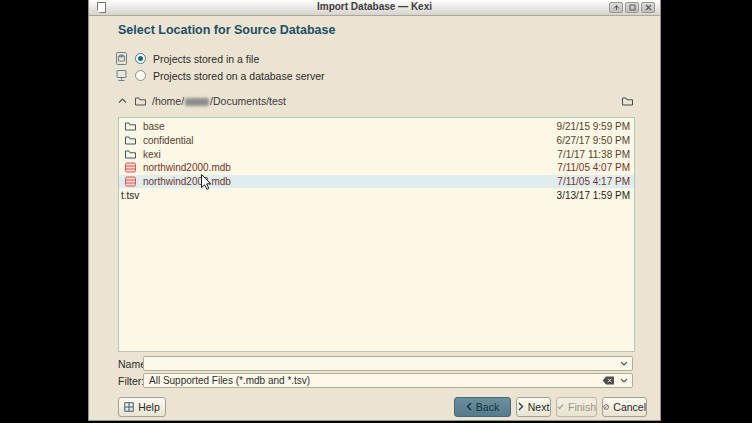 This screenshot has width=752, height=423. What do you see at coordinates (534, 407) in the screenshot?
I see `next-button: Next` at bounding box center [534, 407].